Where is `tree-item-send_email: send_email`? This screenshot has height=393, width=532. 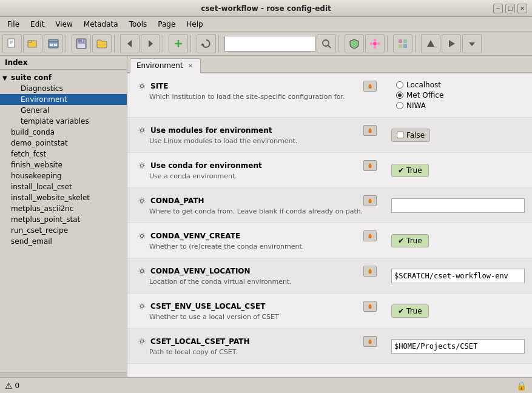
tree-item-send_email: send_email is located at coordinates (63, 241).